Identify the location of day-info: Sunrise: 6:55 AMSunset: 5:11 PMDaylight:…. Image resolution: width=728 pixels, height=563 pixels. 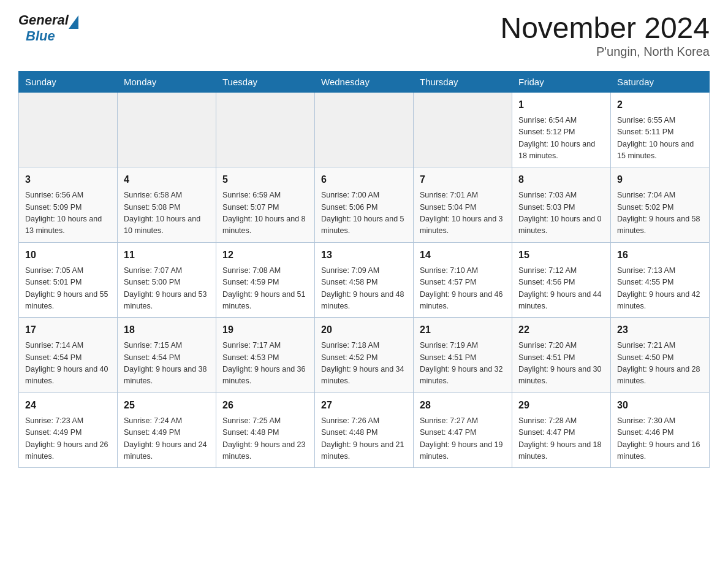
(660, 139).